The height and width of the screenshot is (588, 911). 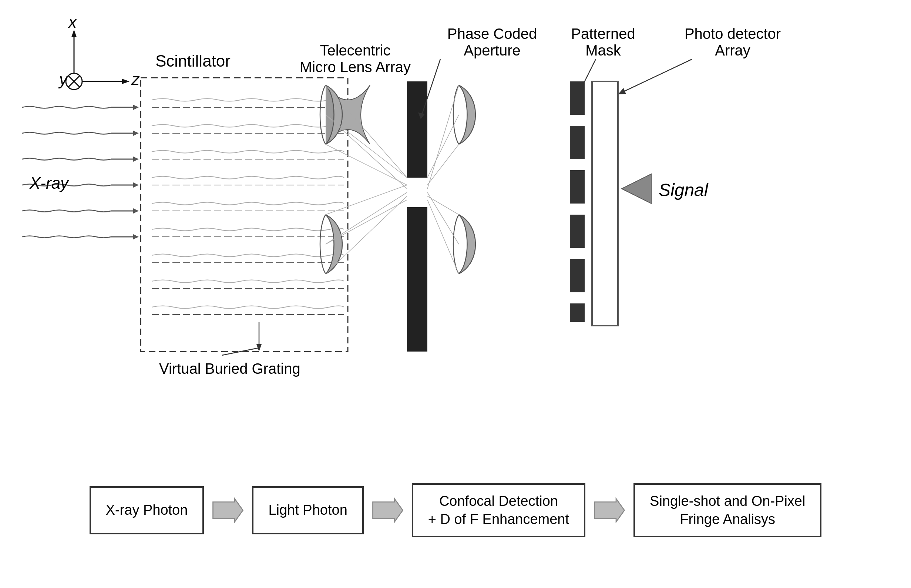 What do you see at coordinates (244, 215) in the screenshot?
I see `scintillator-box` at bounding box center [244, 215].